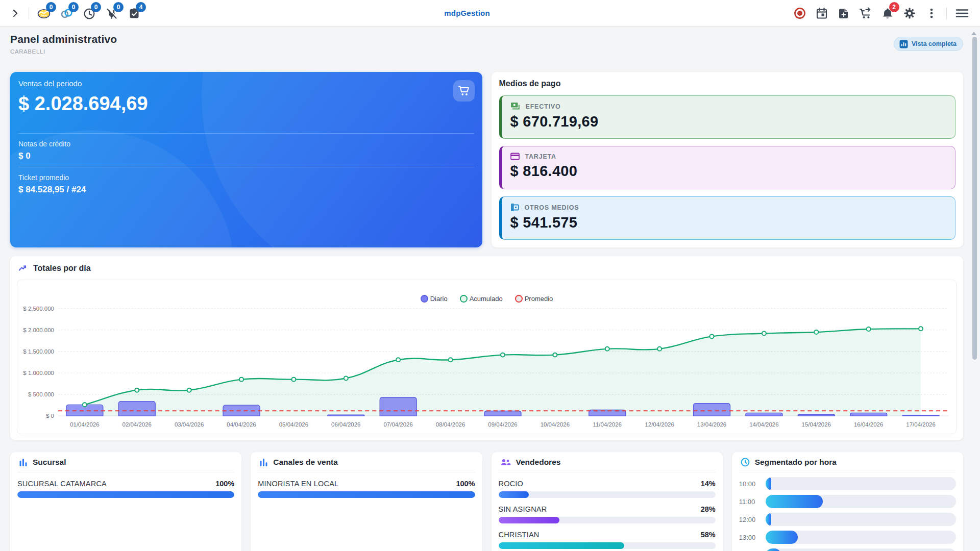  What do you see at coordinates (425, 299) in the screenshot?
I see `legend-marker-diario` at bounding box center [425, 299].